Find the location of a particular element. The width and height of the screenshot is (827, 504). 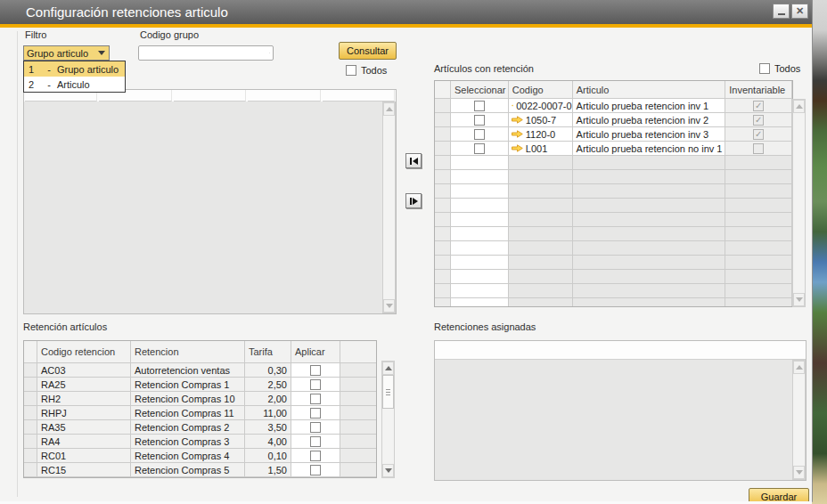

filtro-dropdown-list: 1 - Grupo articulo 2 - Articulo is located at coordinates (75, 77).